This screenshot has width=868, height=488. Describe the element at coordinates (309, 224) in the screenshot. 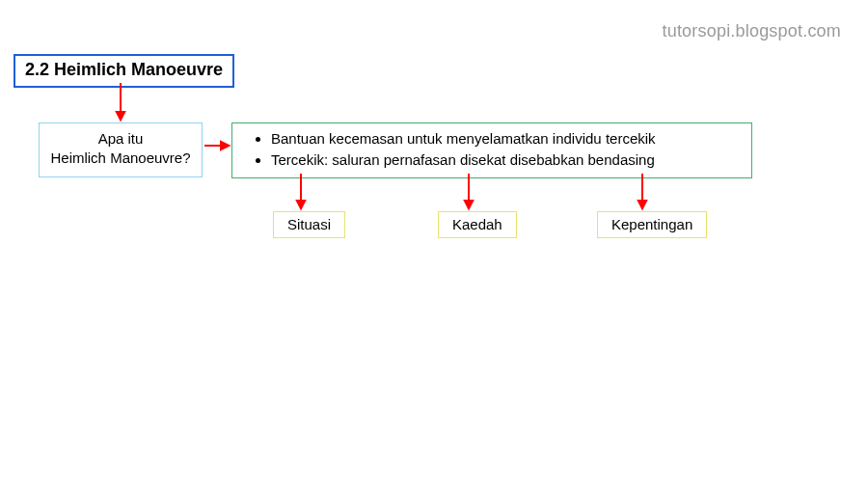

I see `child-label-situasi: Situasi` at that location.